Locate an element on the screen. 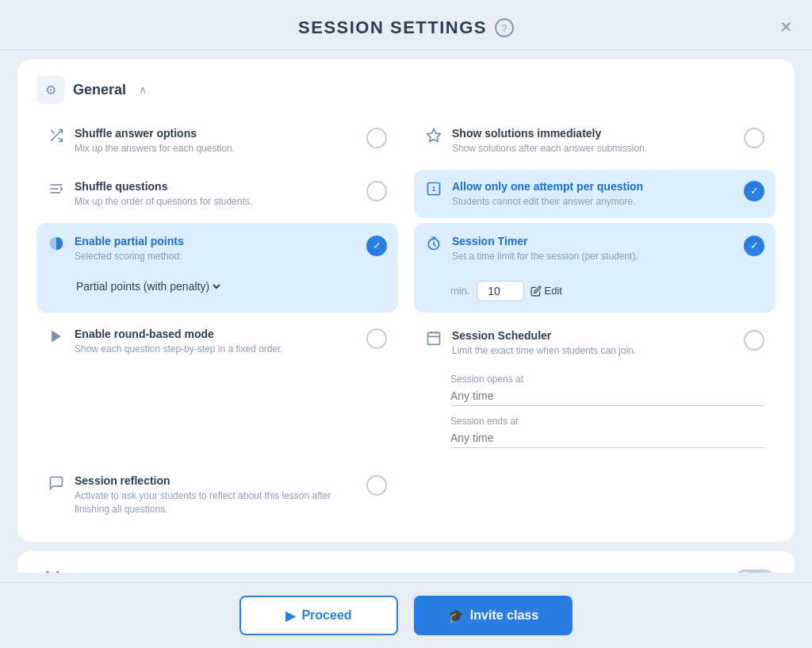 Image resolution: width=812 pixels, height=648 pixels. invite-class-button: 🎓 Invite class is located at coordinates (493, 615).